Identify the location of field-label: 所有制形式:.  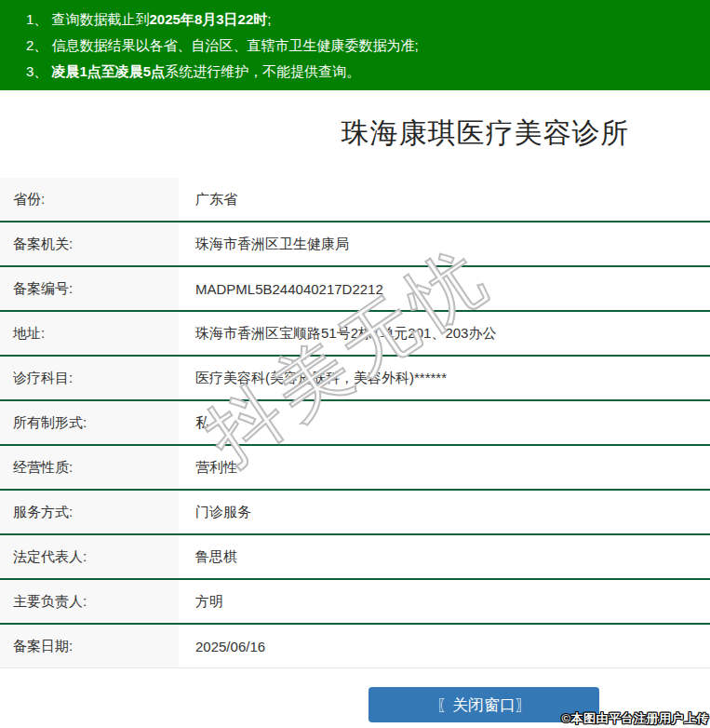
(89, 423).